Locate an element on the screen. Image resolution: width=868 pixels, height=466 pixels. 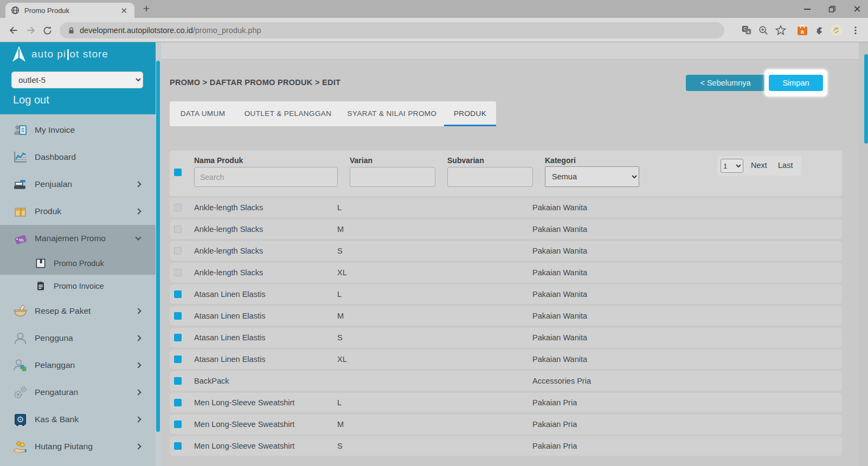
page-scrollbar-thumb is located at coordinates (866, 99).